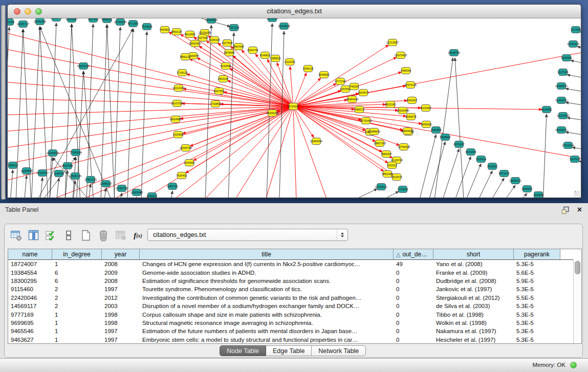  I want to click on window-resize-handle, so click(577, 193).